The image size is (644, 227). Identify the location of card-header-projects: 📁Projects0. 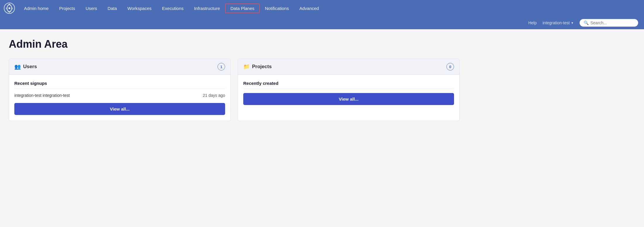
(349, 67).